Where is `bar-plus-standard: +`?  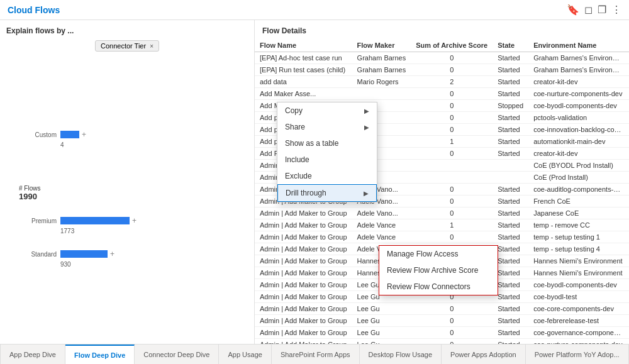
bar-plus-standard: + is located at coordinates (112, 254).